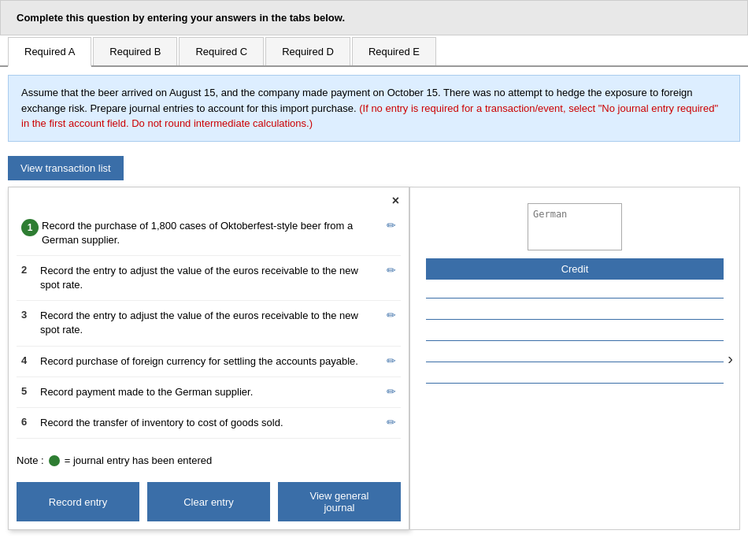 The image size is (748, 560). I want to click on item-number-1: 1, so click(30, 228).